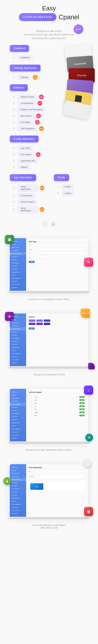 This screenshot has height=644, width=98. Describe the element at coordinates (31, 412) in the screenshot. I see `row-icon: ✈` at that location.